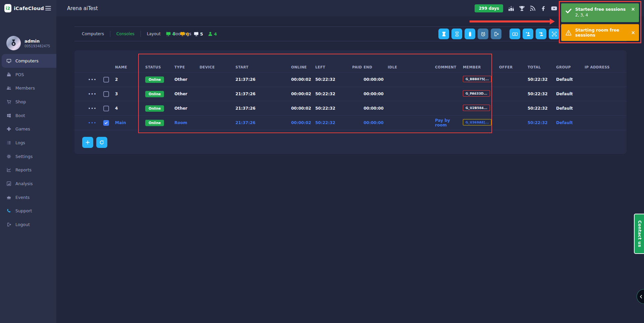 Image resolution: width=644 pixels, height=323 pixels. I want to click on row-checkbox-cell, so click(109, 109).